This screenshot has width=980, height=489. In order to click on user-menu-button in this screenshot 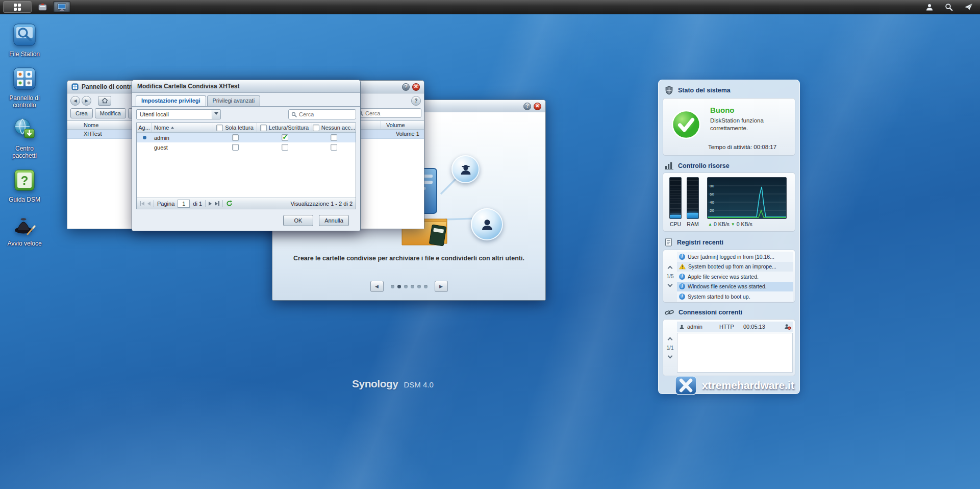, I will do `click(929, 7)`.